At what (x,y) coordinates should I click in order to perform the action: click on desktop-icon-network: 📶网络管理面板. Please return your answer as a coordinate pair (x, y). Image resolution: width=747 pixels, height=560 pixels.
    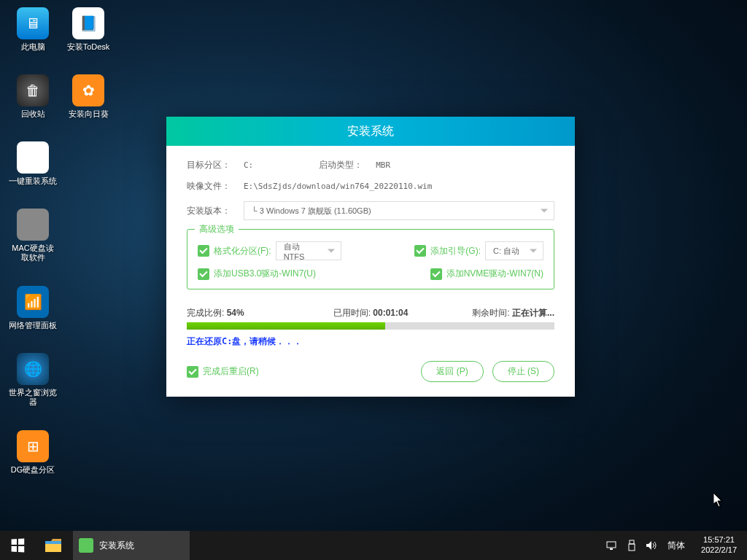
    Looking at the image, I should click on (33, 308).